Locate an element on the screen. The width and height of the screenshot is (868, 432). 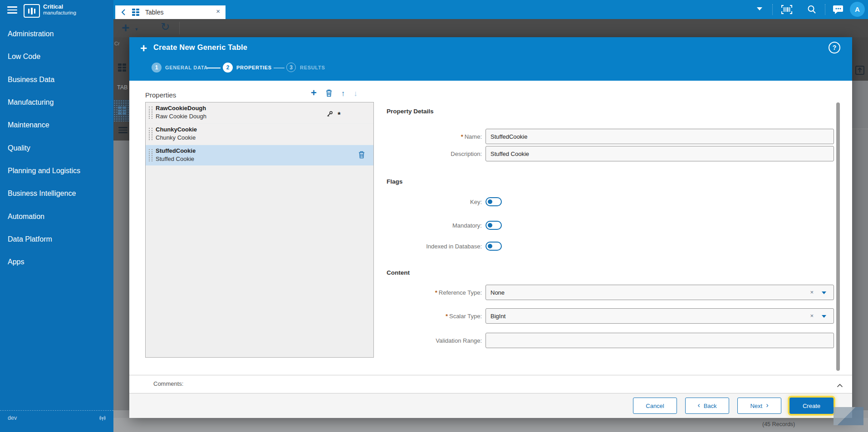
background-selected-row is located at coordinates (122, 111).